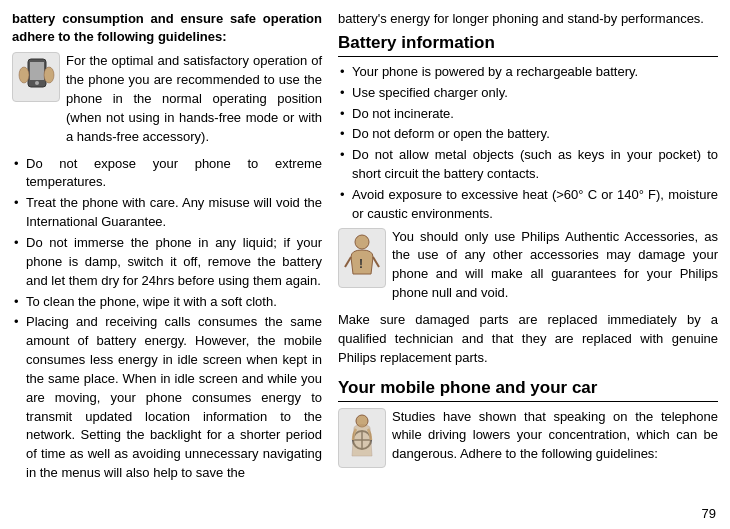  I want to click on bullet-3: Do not immerse the phone in any liquid; …, so click(167, 262).